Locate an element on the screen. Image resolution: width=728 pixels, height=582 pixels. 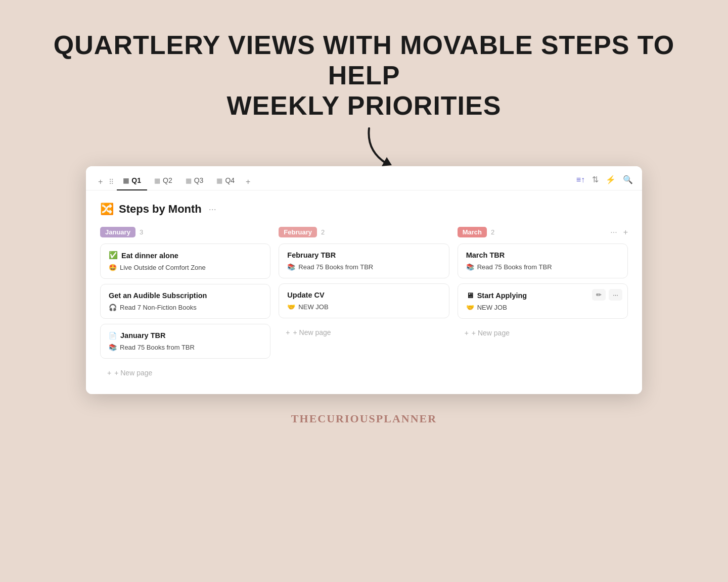
books-icon-march: 📚 is located at coordinates (470, 267).